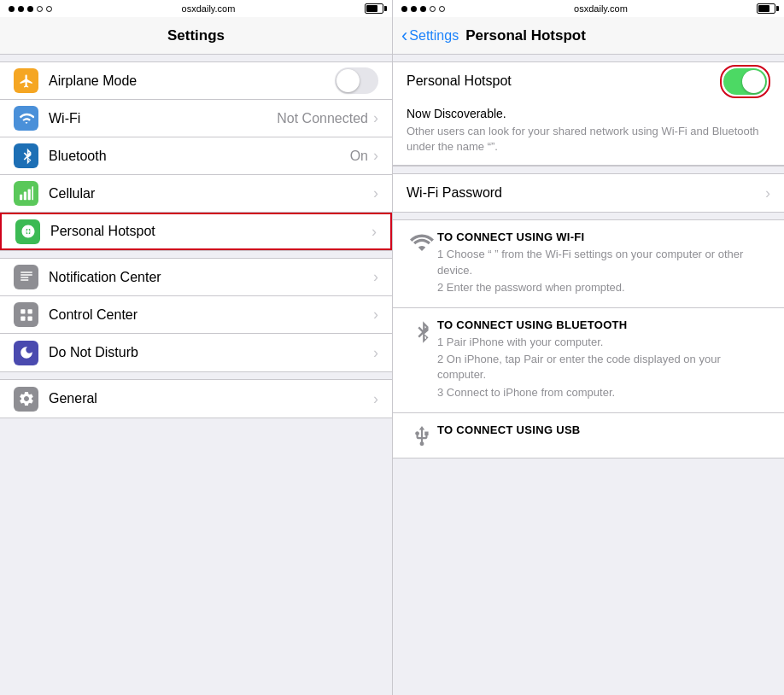  I want to click on bluetooth-instruction-icon, so click(422, 332).